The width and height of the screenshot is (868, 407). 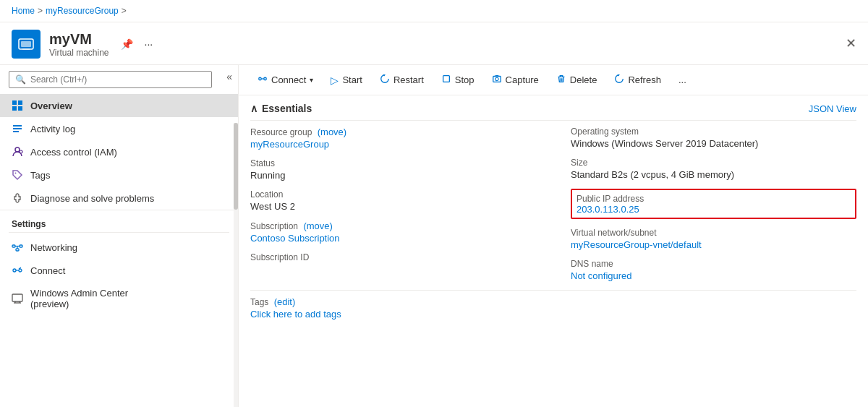 What do you see at coordinates (80, 53) in the screenshot?
I see `vm-type: Virtual machine` at bounding box center [80, 53].